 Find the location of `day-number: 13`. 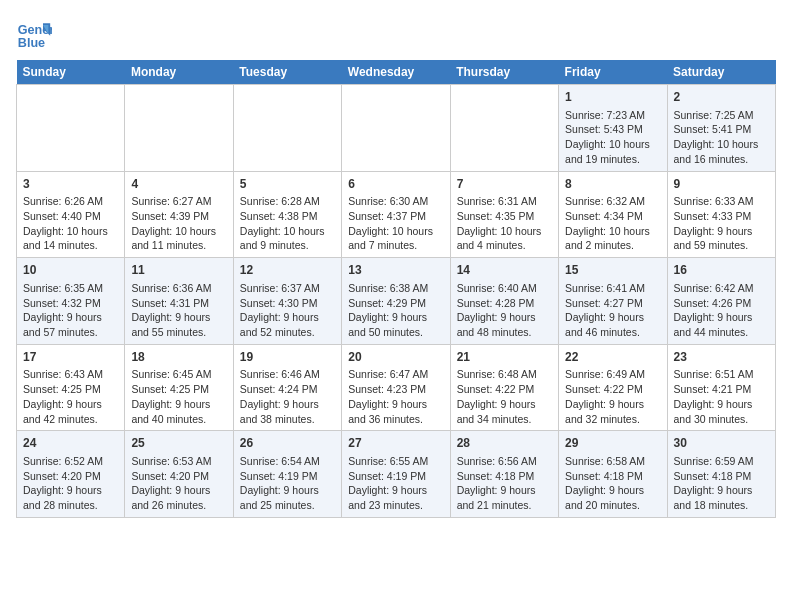

day-number: 13 is located at coordinates (396, 270).